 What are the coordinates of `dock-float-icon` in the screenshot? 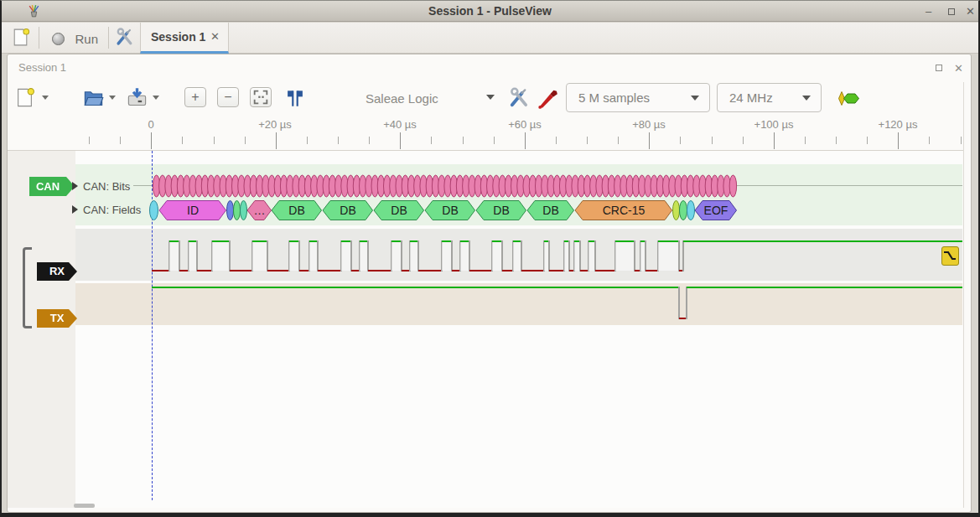 It's located at (939, 68).